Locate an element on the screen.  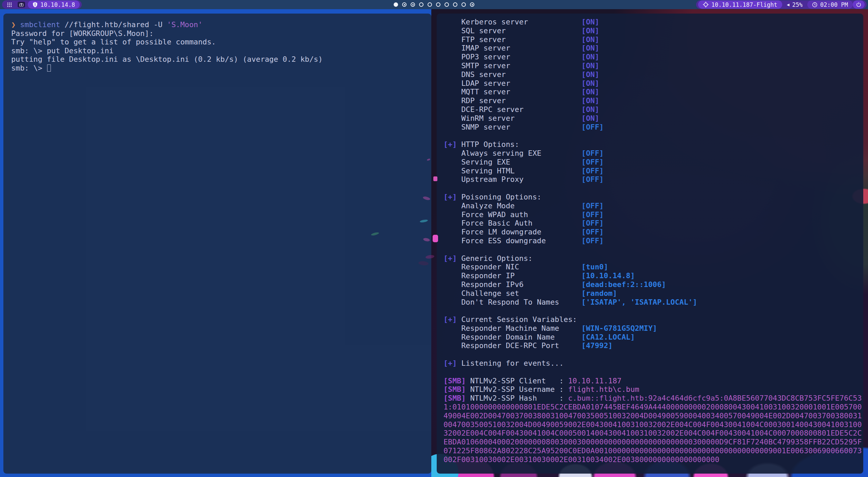
apps-grid-icon is located at coordinates (9, 5).